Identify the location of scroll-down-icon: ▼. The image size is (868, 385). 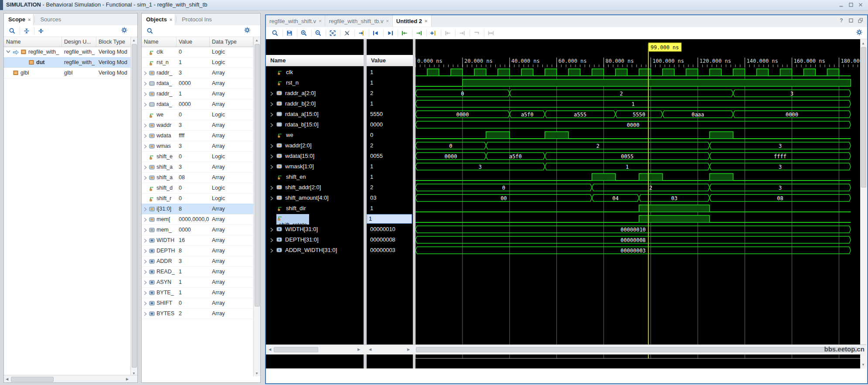
(257, 373).